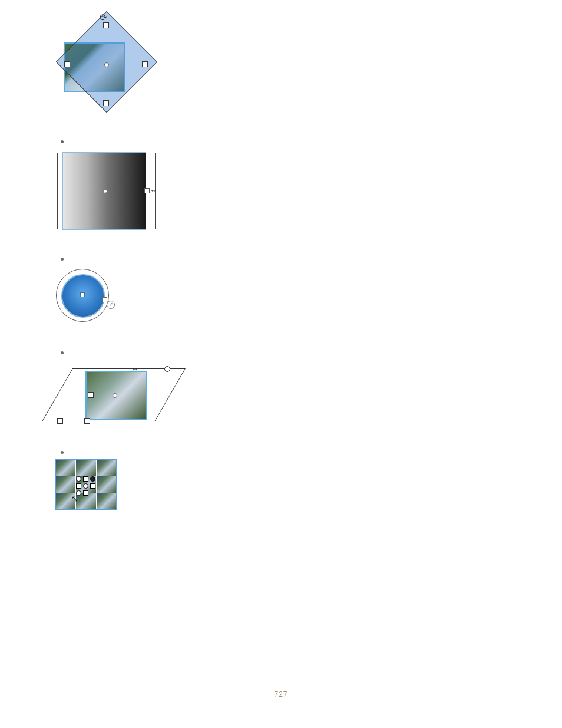 The width and height of the screenshot is (562, 728). I want to click on figure-radial-scale: ⤢, so click(91, 299).